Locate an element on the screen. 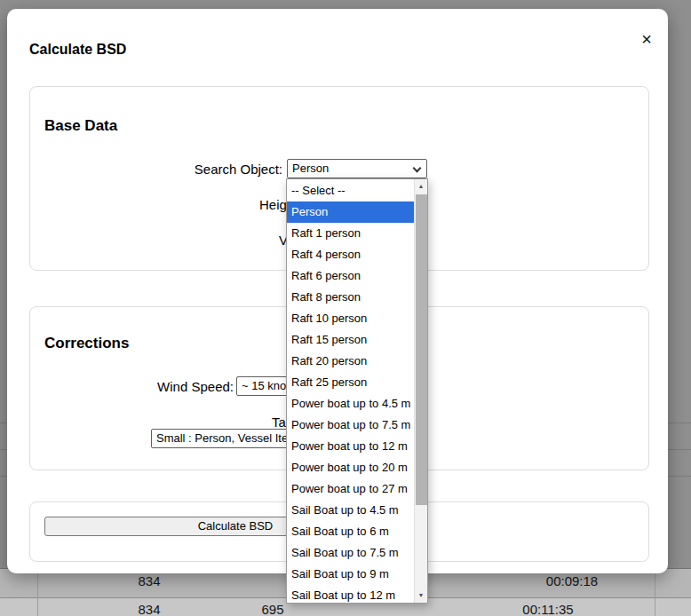  dropdown-option: Raft 1 person is located at coordinates (350, 233).